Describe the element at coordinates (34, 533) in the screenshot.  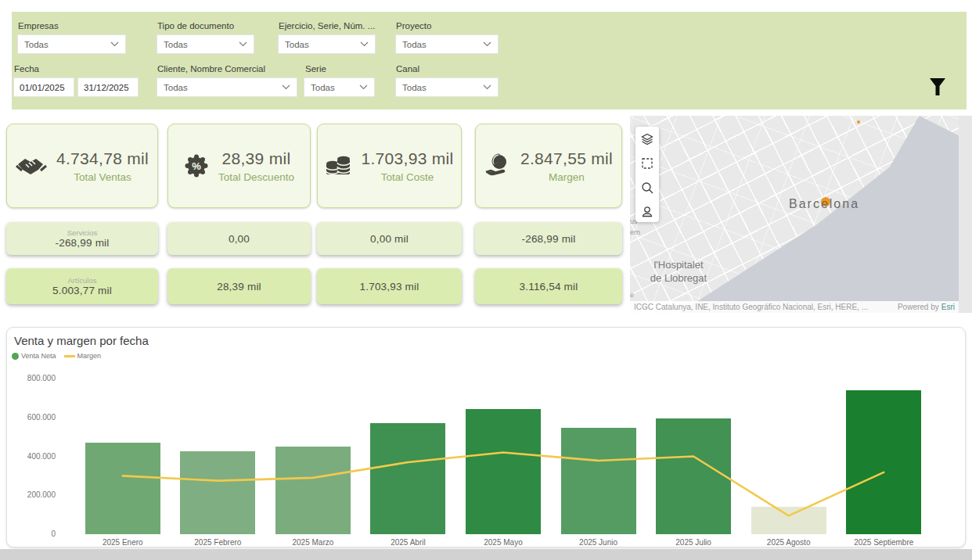
I see `y-axis-tick-label: 0` at that location.